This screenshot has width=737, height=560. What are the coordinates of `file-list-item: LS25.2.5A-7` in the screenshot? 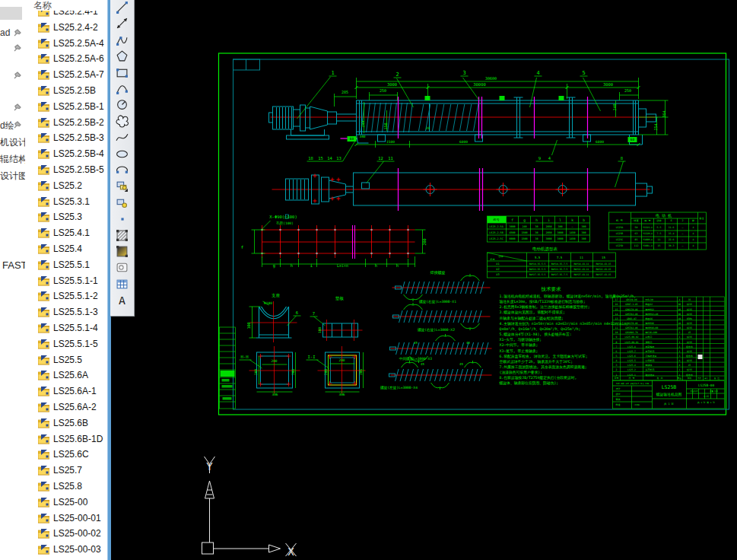 It's located at (66, 75).